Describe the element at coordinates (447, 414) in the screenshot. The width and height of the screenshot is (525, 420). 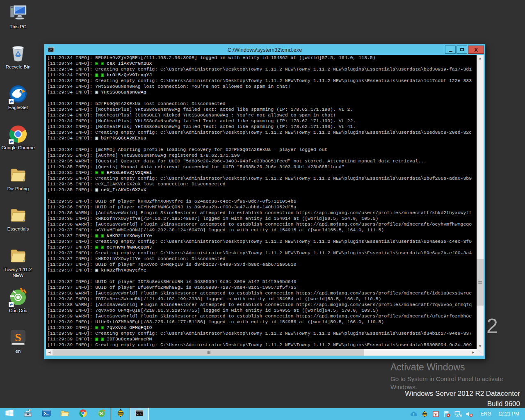
I see `action-center-flag-error-icon` at that location.